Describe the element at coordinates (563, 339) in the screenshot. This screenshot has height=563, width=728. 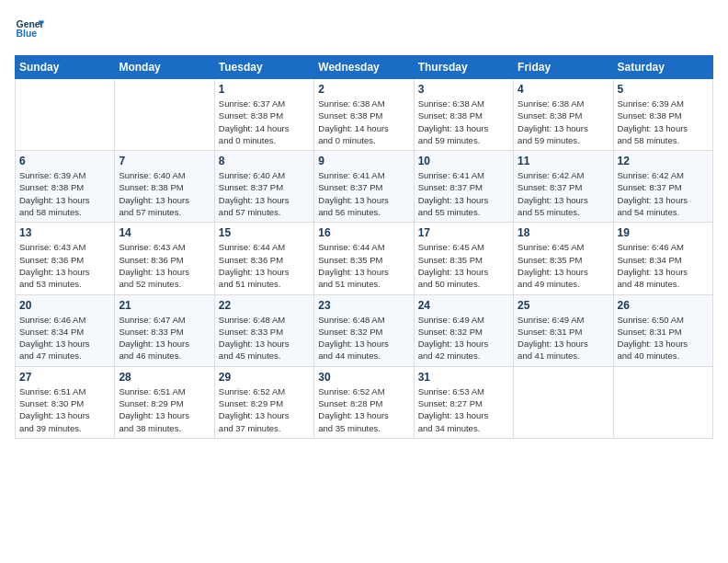
I see `day-info: Sunrise: 6:49 AM Sunset: 8:31 PM Dayligh…` at that location.